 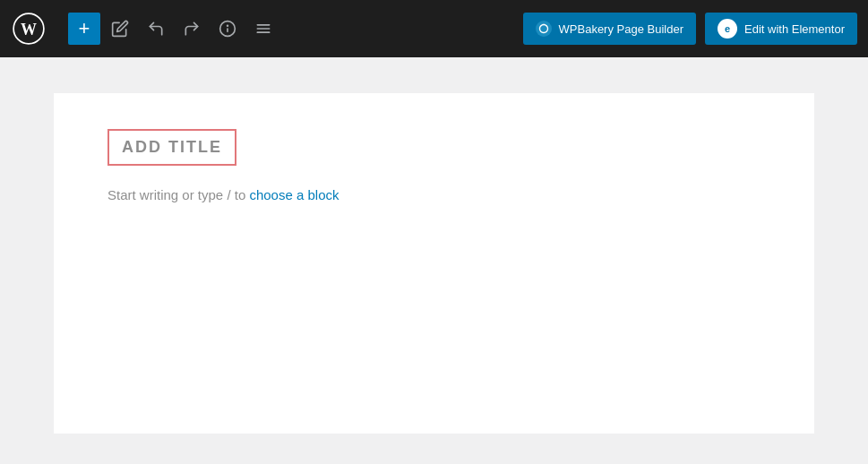 What do you see at coordinates (622, 29) in the screenshot?
I see `wpbakery-label: WPBakery Page Builder` at bounding box center [622, 29].